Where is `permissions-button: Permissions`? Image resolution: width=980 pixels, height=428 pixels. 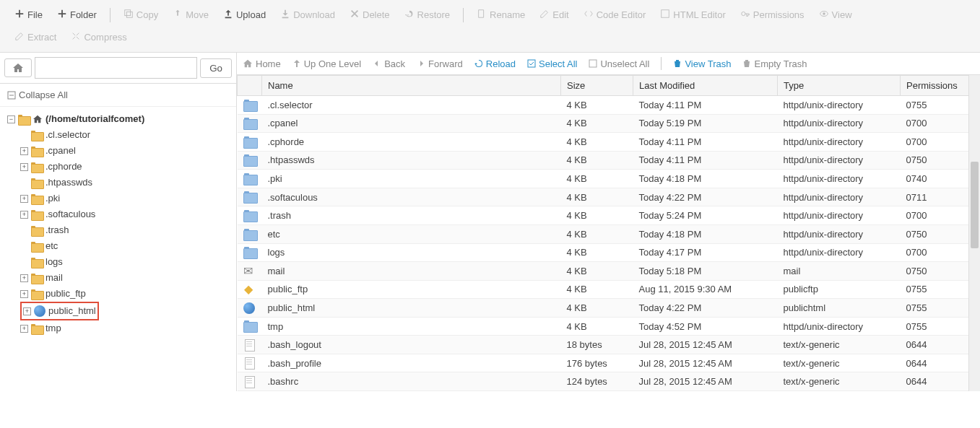
permissions-button: Permissions is located at coordinates (773, 14).